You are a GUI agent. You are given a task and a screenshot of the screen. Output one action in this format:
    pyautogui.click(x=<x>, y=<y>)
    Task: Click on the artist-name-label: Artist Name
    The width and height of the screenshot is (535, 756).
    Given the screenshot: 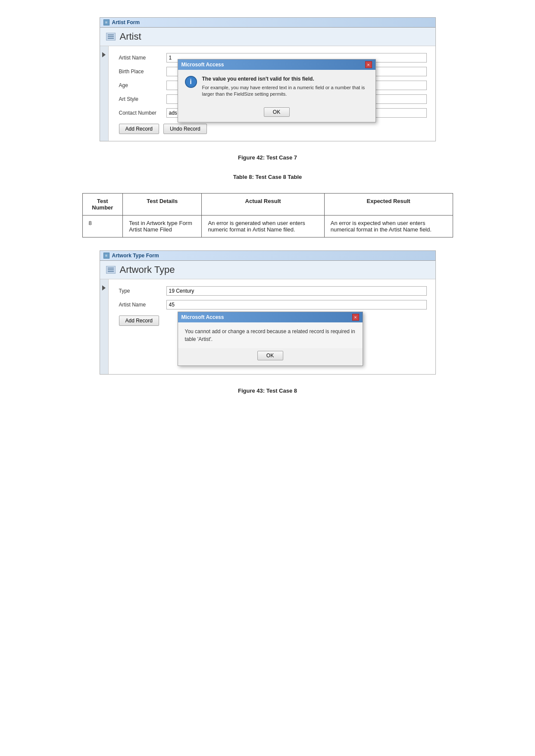 What is the action you would take?
    pyautogui.click(x=143, y=58)
    